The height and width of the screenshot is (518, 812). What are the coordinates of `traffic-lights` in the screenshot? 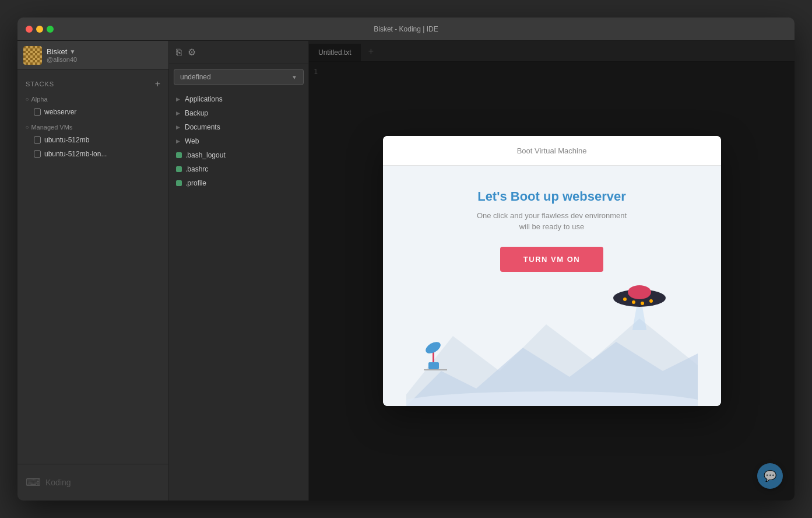 It's located at (36, 29).